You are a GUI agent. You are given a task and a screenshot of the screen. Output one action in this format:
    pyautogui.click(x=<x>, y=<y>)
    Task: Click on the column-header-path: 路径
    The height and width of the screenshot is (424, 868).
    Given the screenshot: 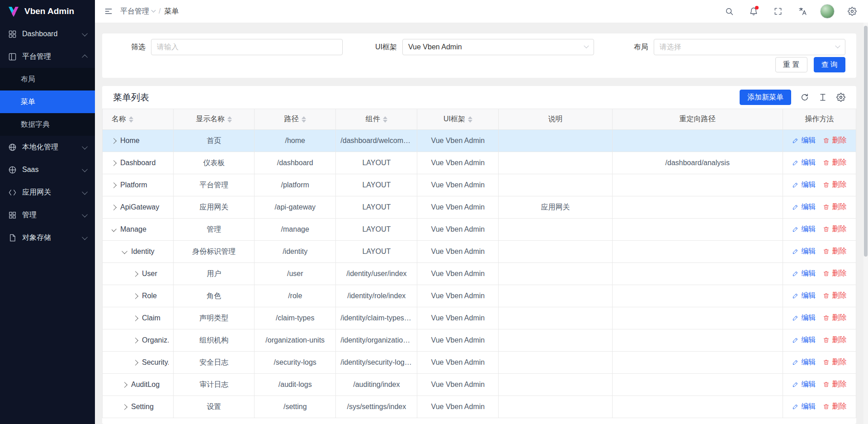 What is the action you would take?
    pyautogui.click(x=295, y=119)
    